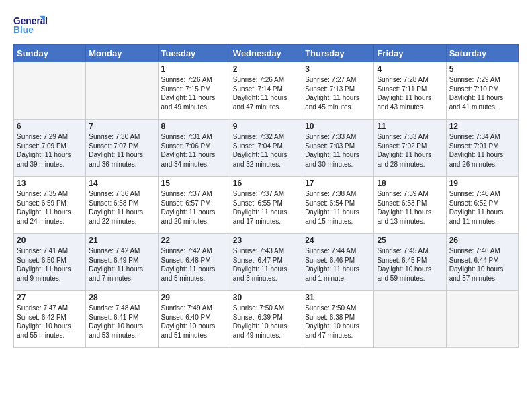 Image resolution: width=532 pixels, height=411 pixels. What do you see at coordinates (410, 126) in the screenshot?
I see `day-number: 11` at bounding box center [410, 126].